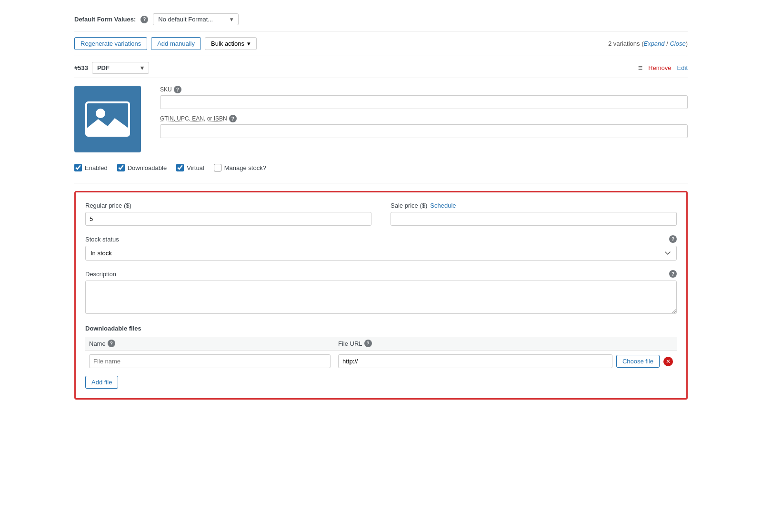 Image resolution: width=762 pixels, height=532 pixels. I want to click on close-link: Close, so click(677, 44).